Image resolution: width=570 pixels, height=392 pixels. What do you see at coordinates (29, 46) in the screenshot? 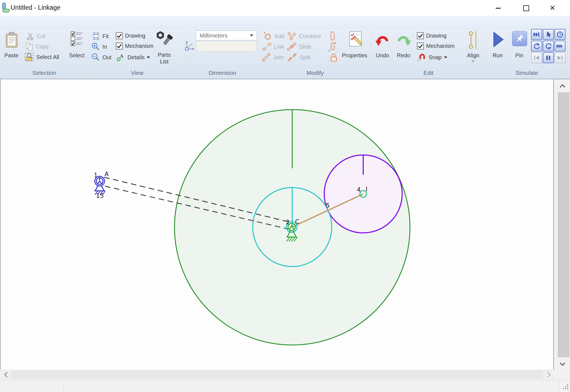
I see `copy-icon` at bounding box center [29, 46].